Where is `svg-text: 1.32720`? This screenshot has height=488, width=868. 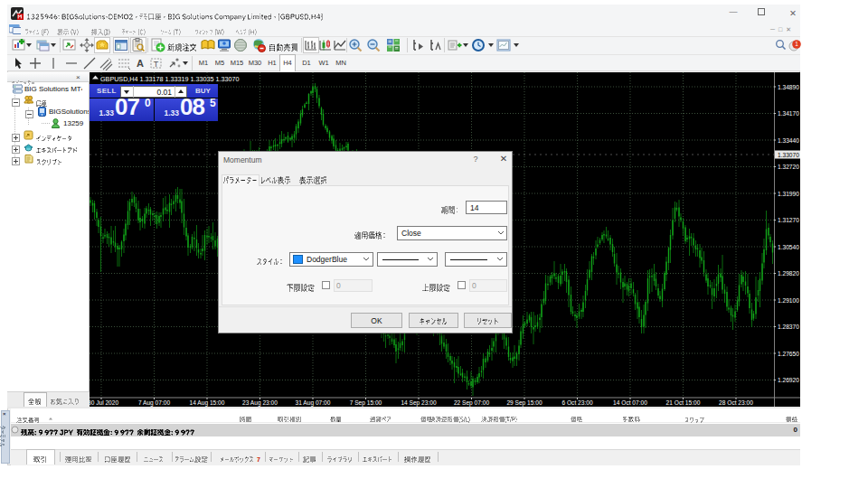
svg-text: 1.32720 is located at coordinates (788, 166).